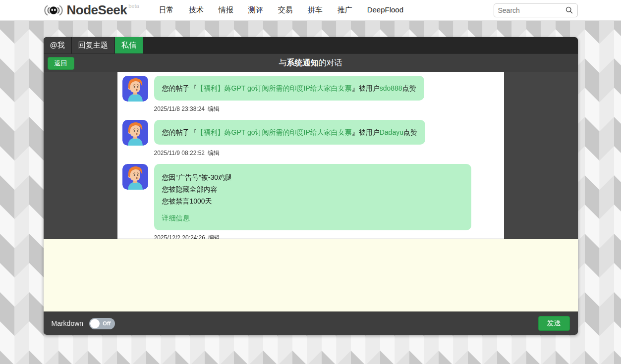 The width and height of the screenshot is (621, 364). I want to click on message-timestamp: 2025/12/2 20:24:26编辑, so click(327, 236).